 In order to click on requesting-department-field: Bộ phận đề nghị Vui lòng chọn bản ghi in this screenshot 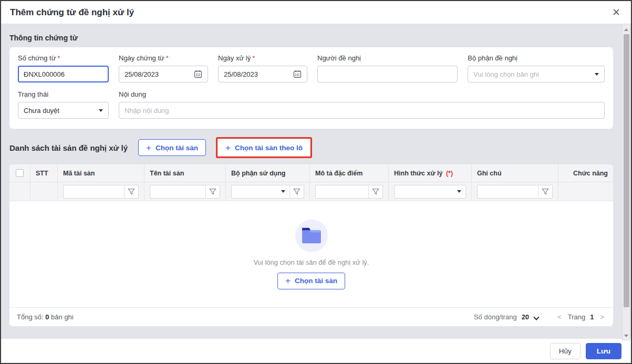, I will do `click(536, 68)`.